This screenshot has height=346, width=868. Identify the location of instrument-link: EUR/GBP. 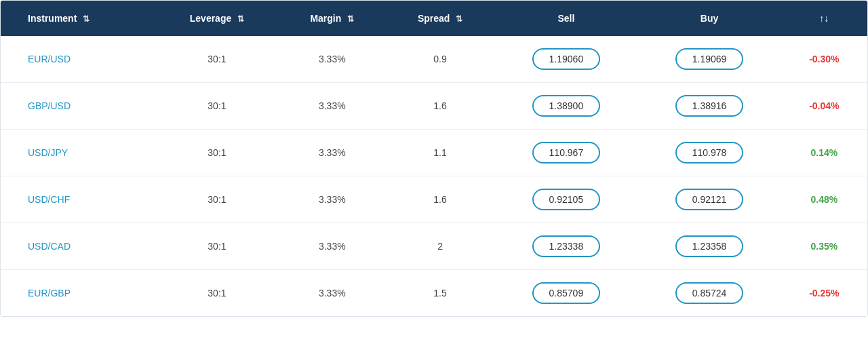
(49, 293).